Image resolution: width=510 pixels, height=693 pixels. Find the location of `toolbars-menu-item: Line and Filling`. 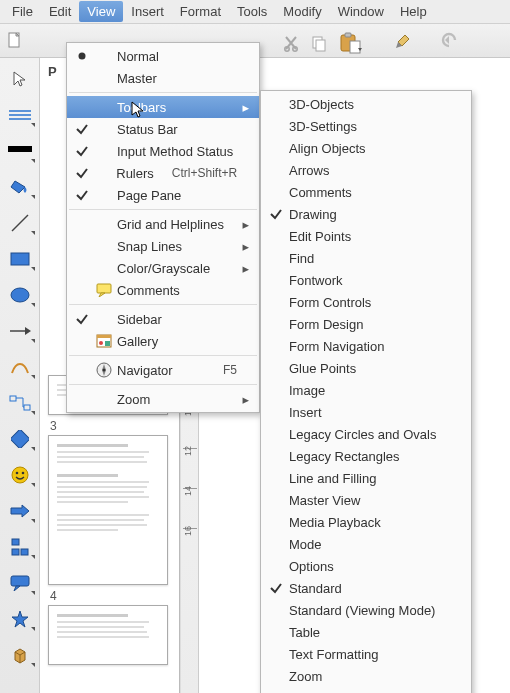

toolbars-menu-item: Line and Filling is located at coordinates (366, 478).